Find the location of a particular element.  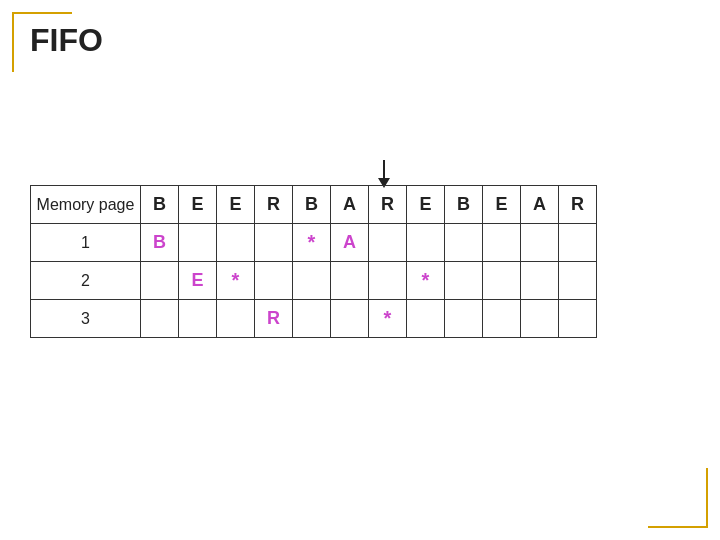

r2c10 is located at coordinates (502, 281).